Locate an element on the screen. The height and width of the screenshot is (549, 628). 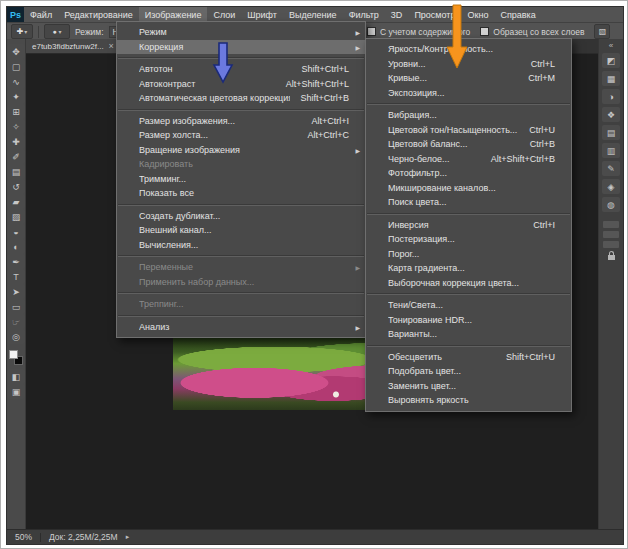
menu-item: Кадрировать ▶ is located at coordinates (241, 164).